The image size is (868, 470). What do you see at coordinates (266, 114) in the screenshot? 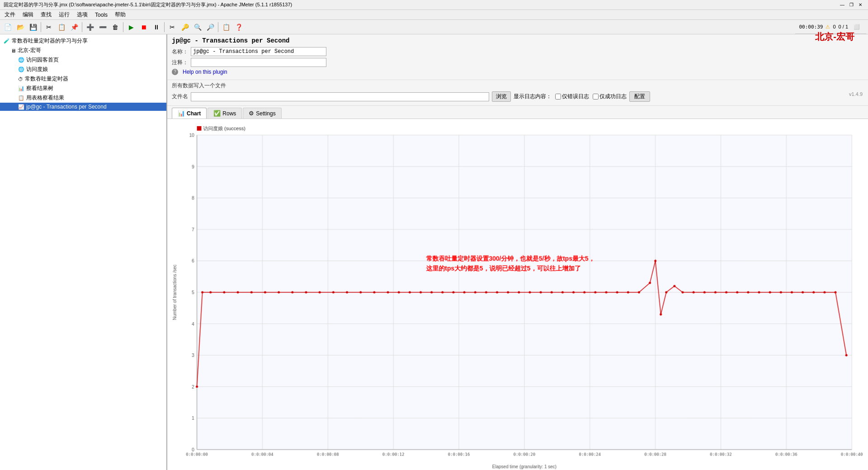
I see `tab-label-settings: Settings` at bounding box center [266, 114].